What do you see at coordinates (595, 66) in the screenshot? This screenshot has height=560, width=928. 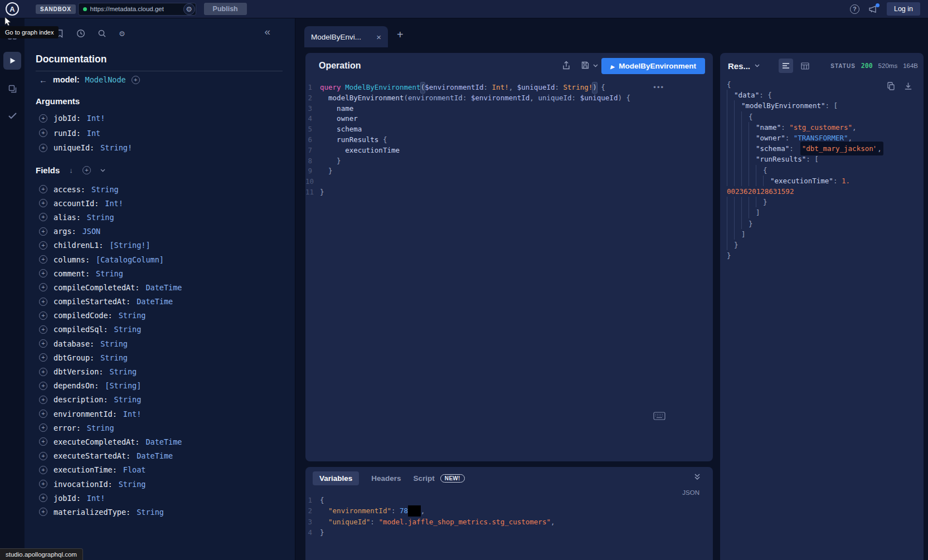 I see `save-dropdown-chevron-icon` at bounding box center [595, 66].